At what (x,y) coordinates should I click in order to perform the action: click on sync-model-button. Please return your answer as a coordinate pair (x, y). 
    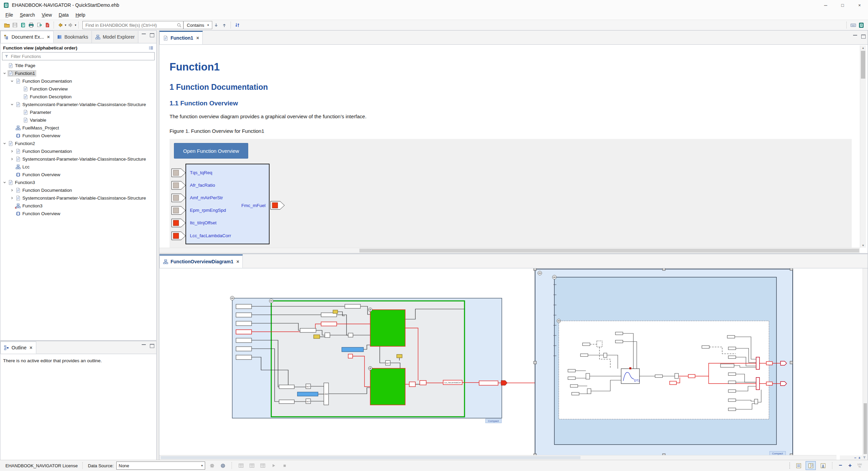
    Looking at the image, I should click on (237, 25).